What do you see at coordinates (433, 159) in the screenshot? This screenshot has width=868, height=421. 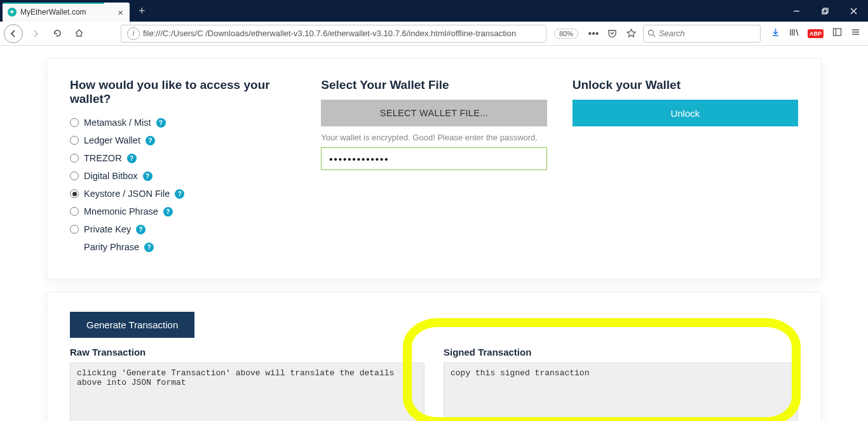 I see `password-input` at bounding box center [433, 159].